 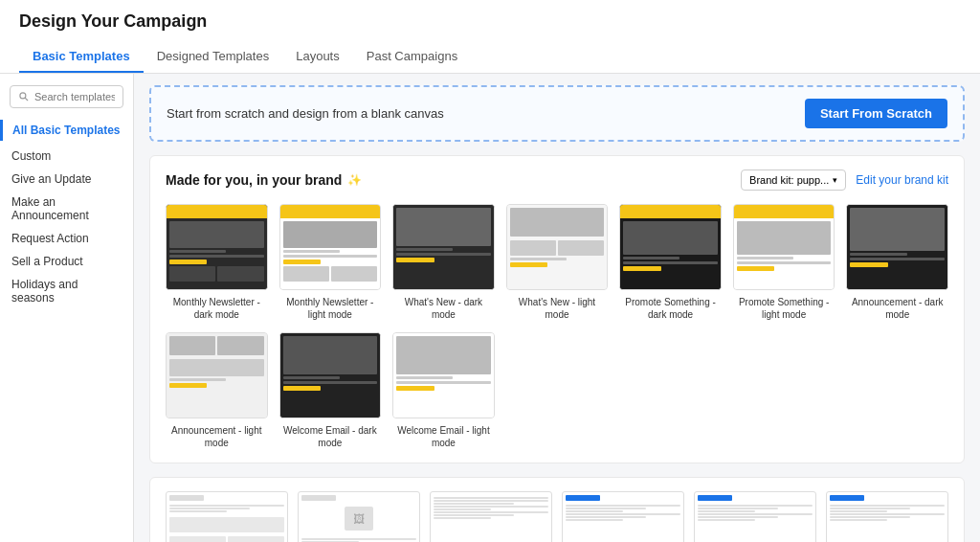 I want to click on template-monthly-newsletter-light: Monthly Newsletter - light mode, so click(x=331, y=262).